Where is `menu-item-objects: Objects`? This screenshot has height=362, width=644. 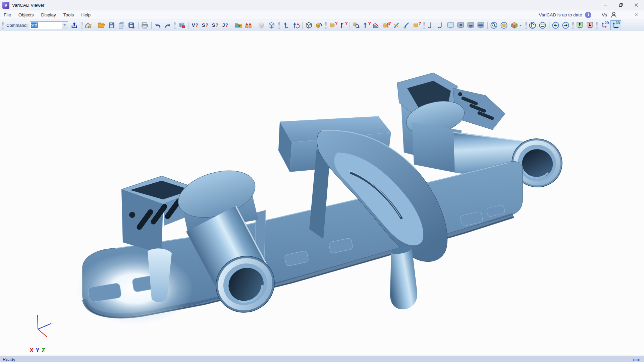
menu-item-objects: Objects is located at coordinates (26, 15).